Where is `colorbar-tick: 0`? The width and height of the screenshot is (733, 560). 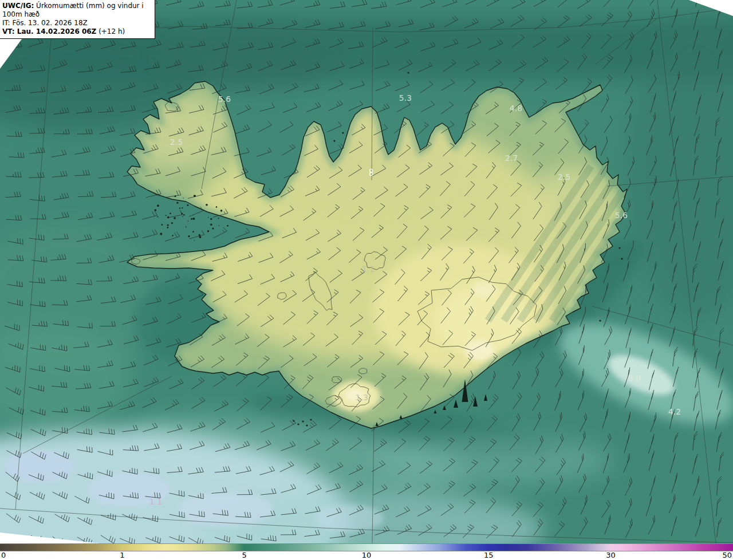
colorbar-tick: 0 is located at coordinates (3, 555).